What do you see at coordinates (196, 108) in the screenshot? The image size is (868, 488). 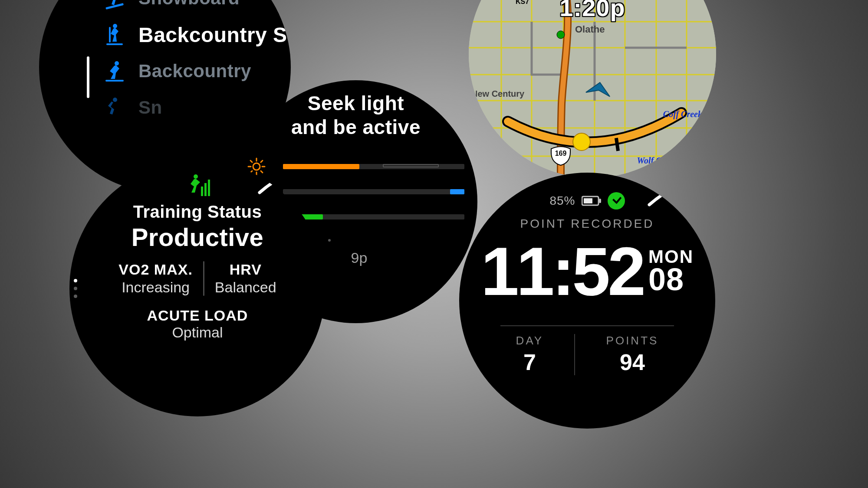 I see `activity-item-sn: Sn` at bounding box center [196, 108].